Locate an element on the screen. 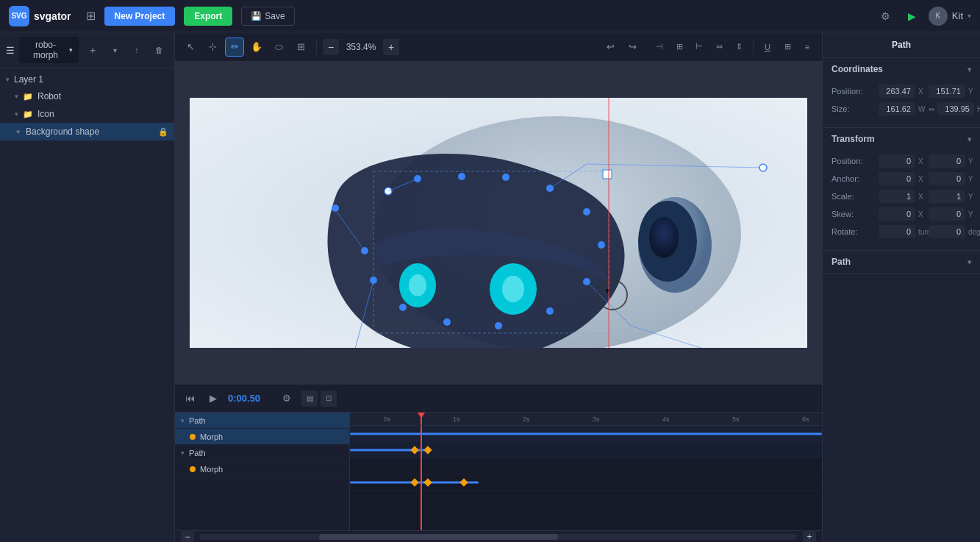  timeline-view-btn2: ⊡ is located at coordinates (329, 399).